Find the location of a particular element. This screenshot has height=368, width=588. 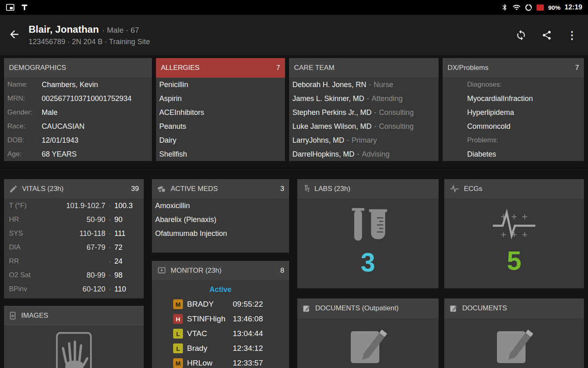

monitor-header: MONITOR (23h) 8 is located at coordinates (220, 271).